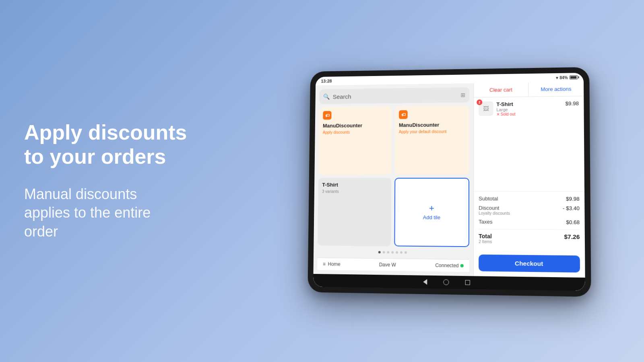  I want to click on x-icon: ✕, so click(498, 114).